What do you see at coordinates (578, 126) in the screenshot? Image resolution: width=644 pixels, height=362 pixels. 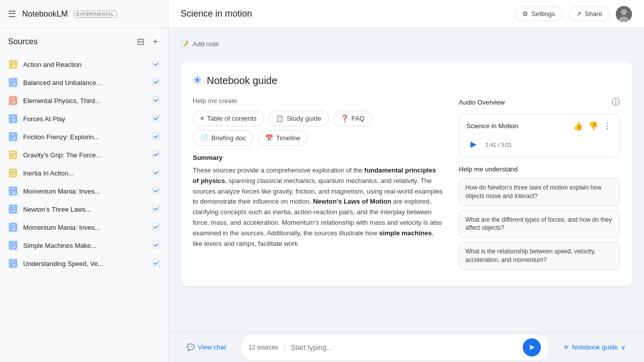 I see `thumbs-up-button: 👍` at bounding box center [578, 126].